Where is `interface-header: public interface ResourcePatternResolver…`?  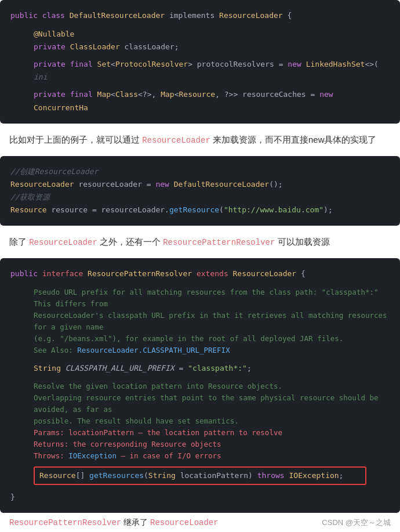
interface-header: public interface ResourcePatternResolver… is located at coordinates (200, 274).